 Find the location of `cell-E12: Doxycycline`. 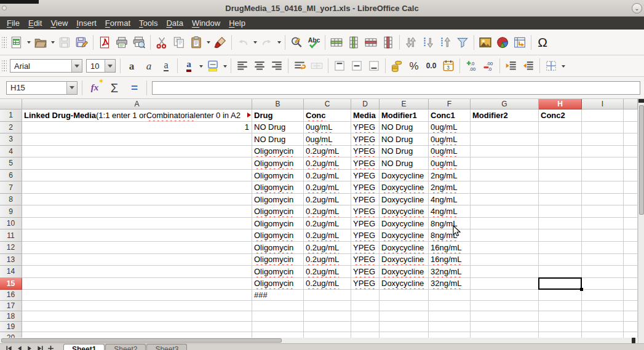

cell-E12: Doxycycline is located at coordinates (404, 248).